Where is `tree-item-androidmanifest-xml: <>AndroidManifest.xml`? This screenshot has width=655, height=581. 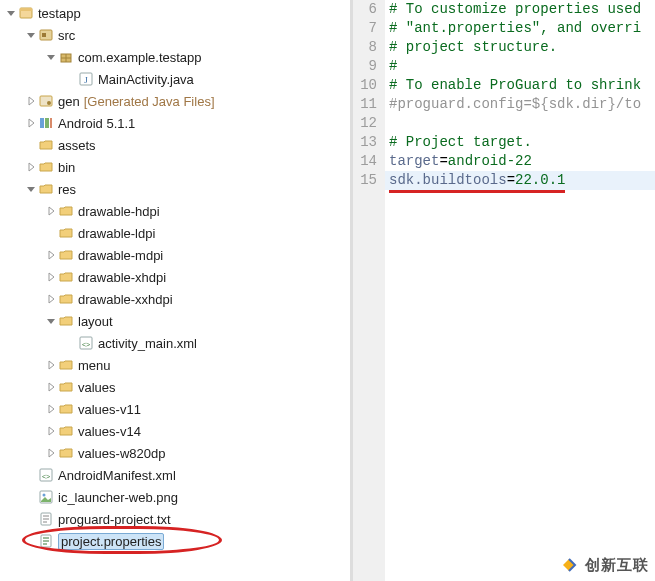 tree-item-androidmanifest-xml: <>AndroidManifest.xml is located at coordinates (175, 475).